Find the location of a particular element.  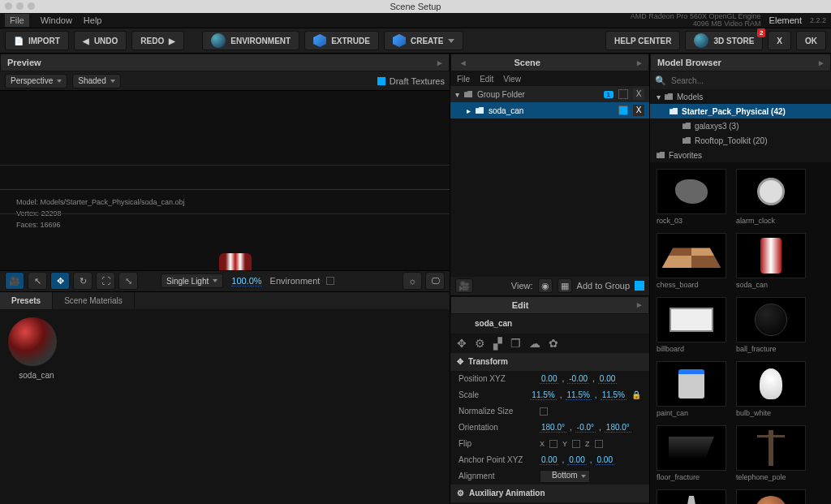

tree-favorites: Favorites is located at coordinates (740, 155).